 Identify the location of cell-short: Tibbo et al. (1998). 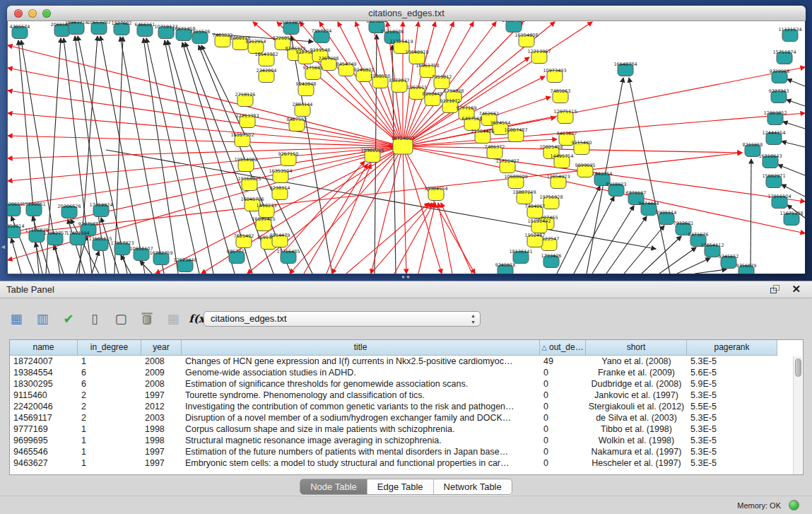
(636, 429).